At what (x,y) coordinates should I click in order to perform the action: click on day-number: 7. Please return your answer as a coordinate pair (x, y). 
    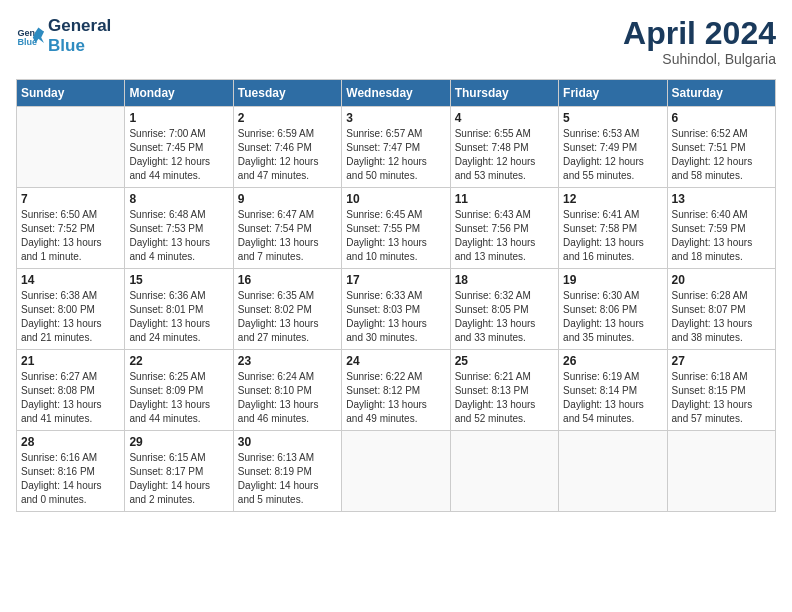
    Looking at the image, I should click on (70, 199).